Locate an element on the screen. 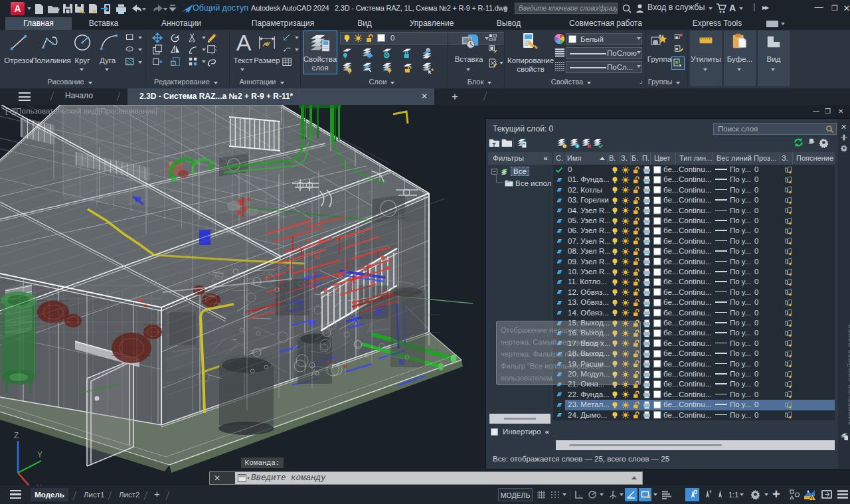  svg-text: Z is located at coordinates (16, 436).